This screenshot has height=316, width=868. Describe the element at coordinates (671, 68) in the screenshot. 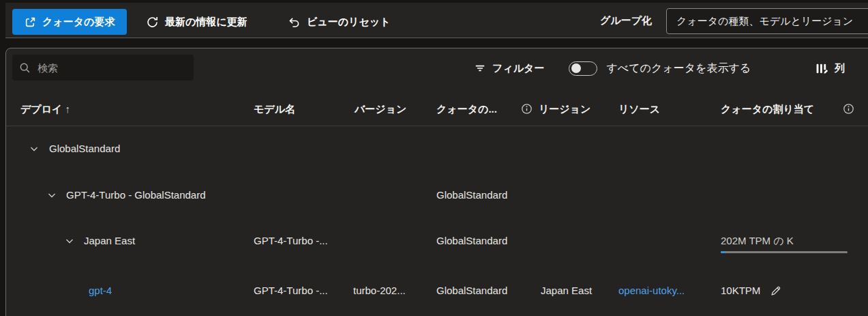

I see `filter-controls: フィルター すべてのクォータを表示する 列` at that location.